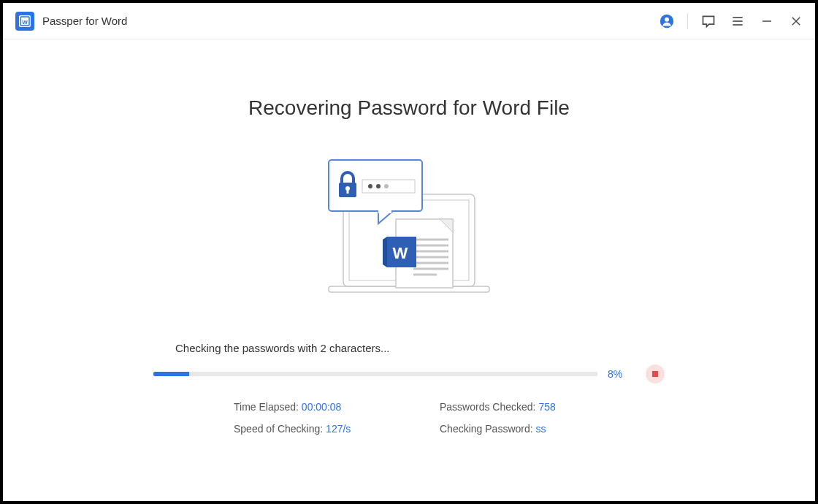 This screenshot has height=504, width=818. Describe the element at coordinates (767, 21) in the screenshot. I see `minimize-icon` at that location.